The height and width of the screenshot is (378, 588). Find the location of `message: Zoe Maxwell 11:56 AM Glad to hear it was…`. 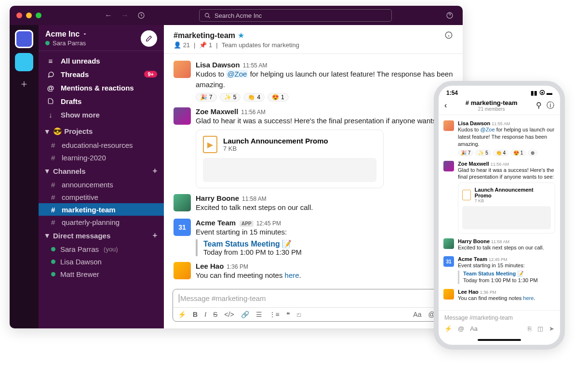

message: Zoe Maxwell 11:56 AM Glad to hear it was… is located at coordinates (499, 197).